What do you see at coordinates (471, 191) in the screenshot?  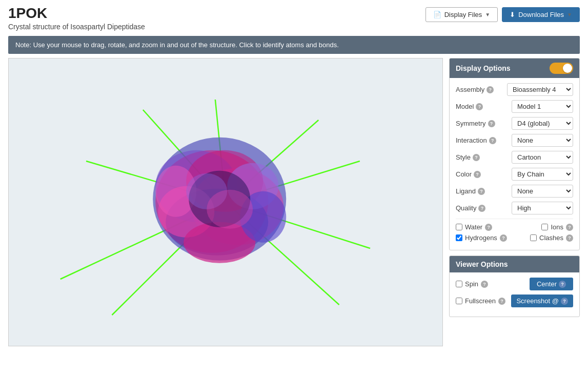 I see `ligand-label: Ligand ?` at bounding box center [471, 191].